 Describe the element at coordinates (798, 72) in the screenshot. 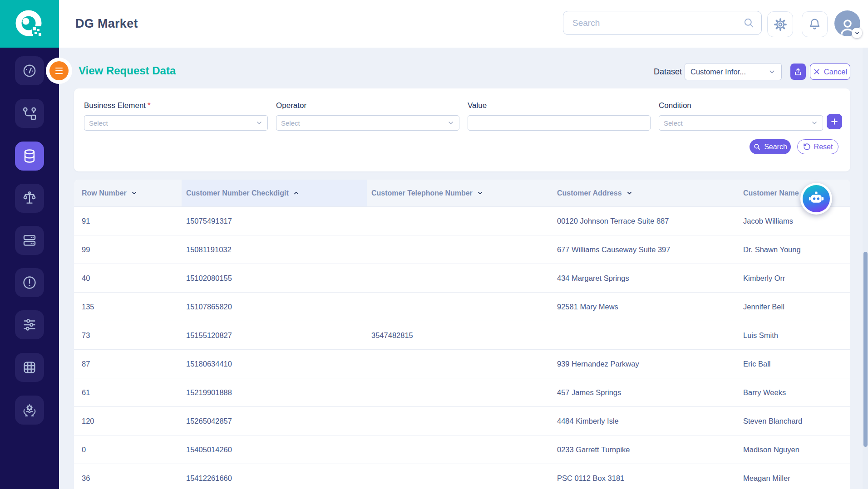

I see `upload-button` at that location.